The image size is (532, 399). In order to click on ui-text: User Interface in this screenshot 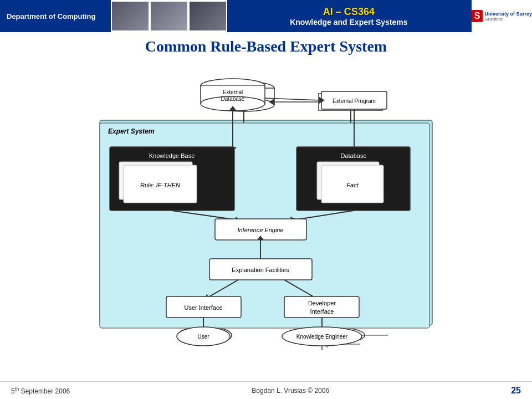, I will do `click(203, 308)`.